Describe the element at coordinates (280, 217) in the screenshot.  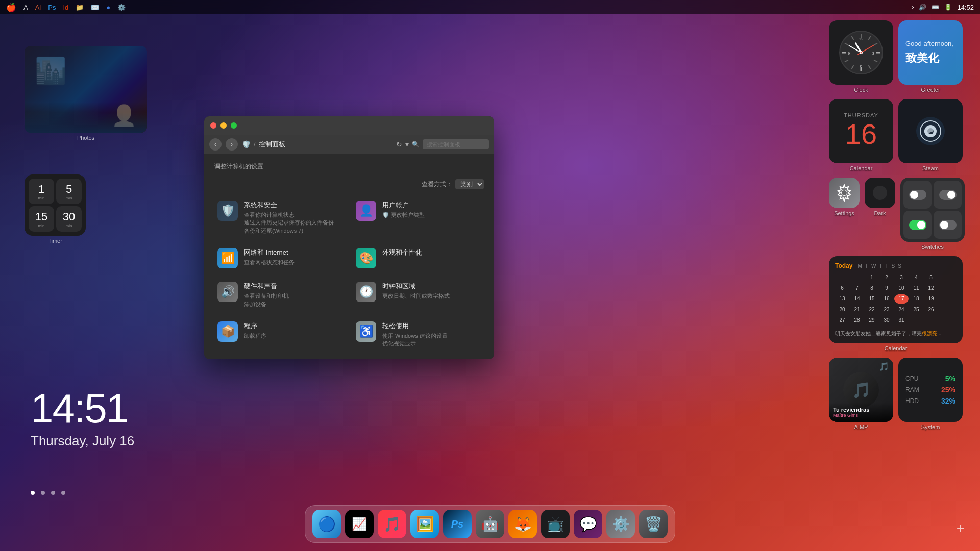
I see `settings-item-security: 🛡️ 系统和安全 查看你的计算机状态通过文件历史记录保存你的文件备份备份和还原(…` at that location.